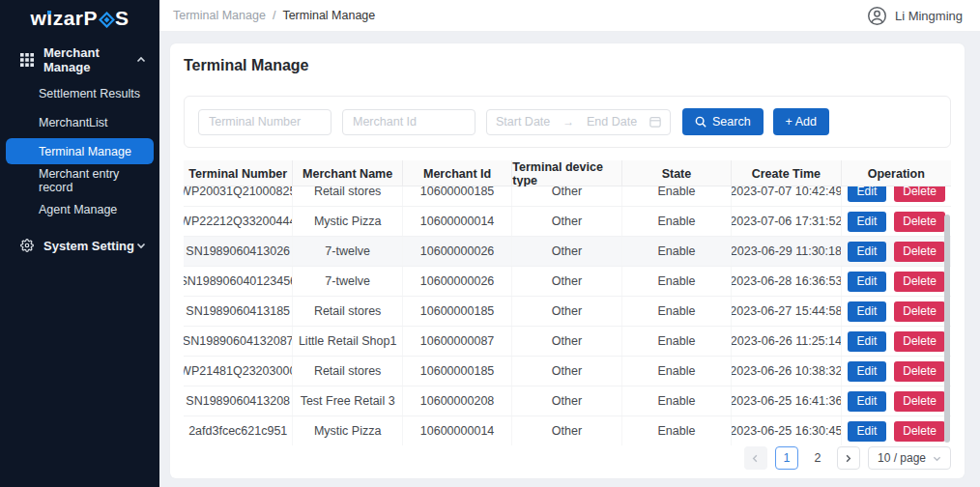 The height and width of the screenshot is (487, 980). I want to click on topbar: Terminal Manage / Terminal Manage Li Min…, so click(570, 15).